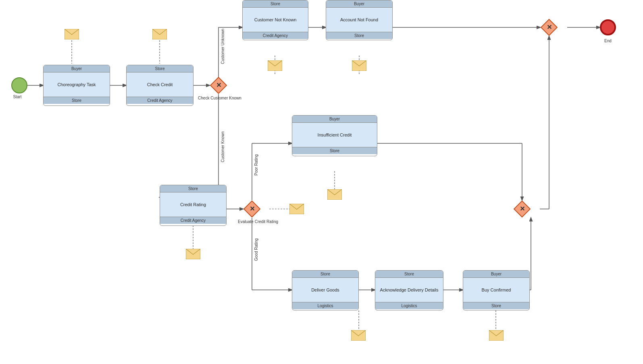 This screenshot has width=643, height=364. What do you see at coordinates (160, 34) in the screenshot?
I see `envelope-check-credit` at bounding box center [160, 34].